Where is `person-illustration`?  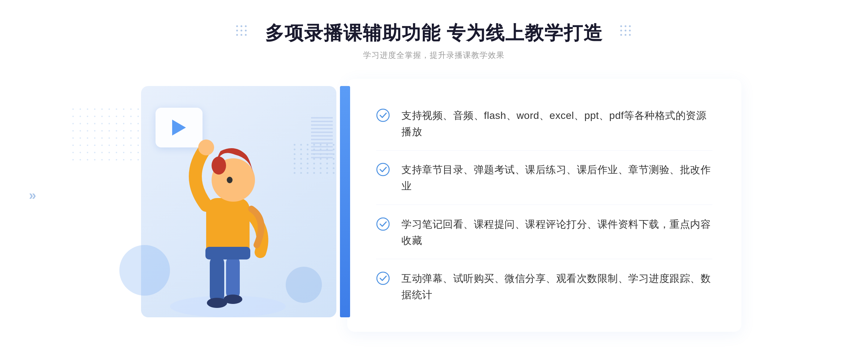
person-illustration is located at coordinates (228, 223).